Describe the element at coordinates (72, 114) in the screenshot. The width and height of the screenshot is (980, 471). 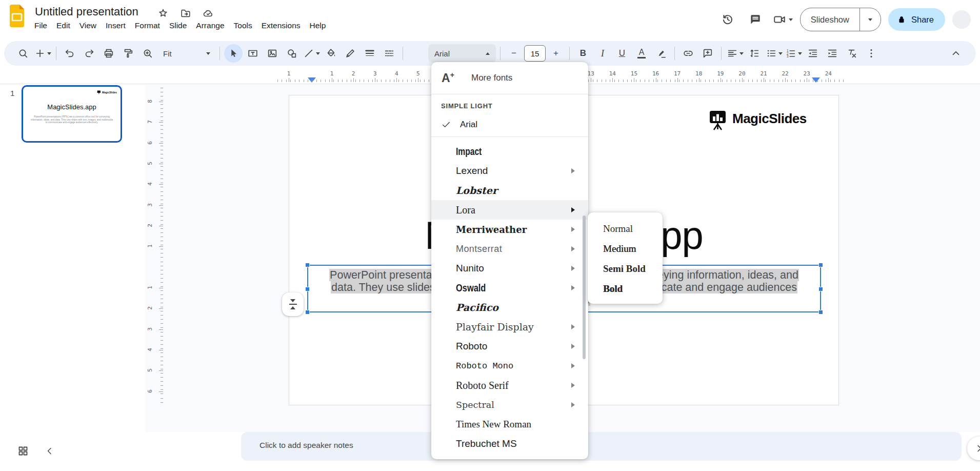
I see `slide-thumbnail: MagicSlides MagicSlides.app PowerPoint p…` at that location.